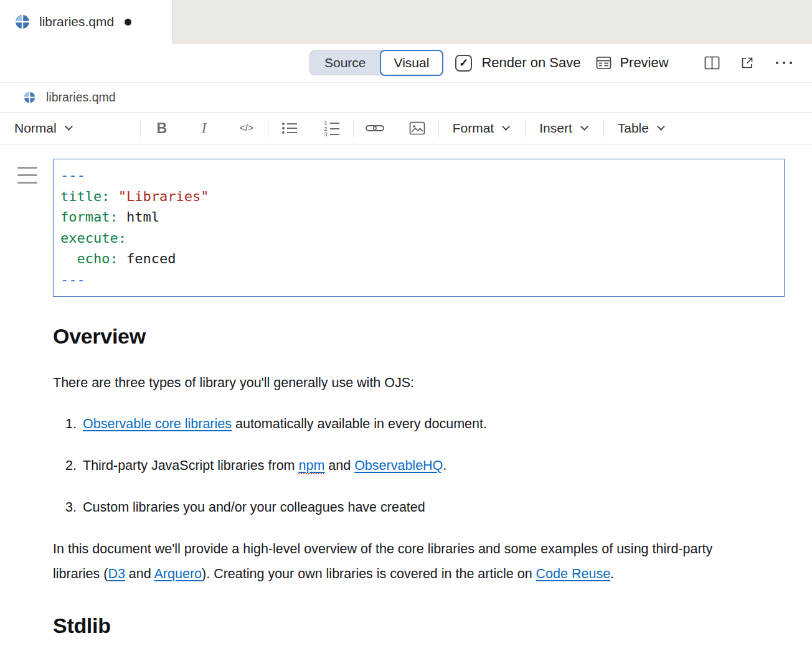 Image resolution: width=812 pixels, height=651 pixels. Describe the element at coordinates (399, 466) in the screenshot. I see `inline-link: ObservableHQ` at that location.